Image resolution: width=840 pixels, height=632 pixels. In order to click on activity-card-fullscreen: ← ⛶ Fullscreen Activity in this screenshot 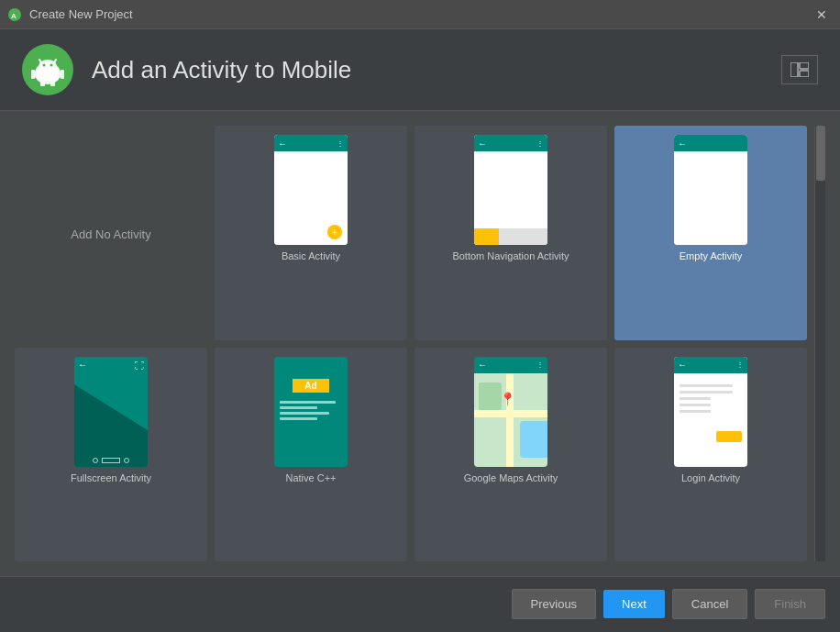, I will do `click(111, 455)`.